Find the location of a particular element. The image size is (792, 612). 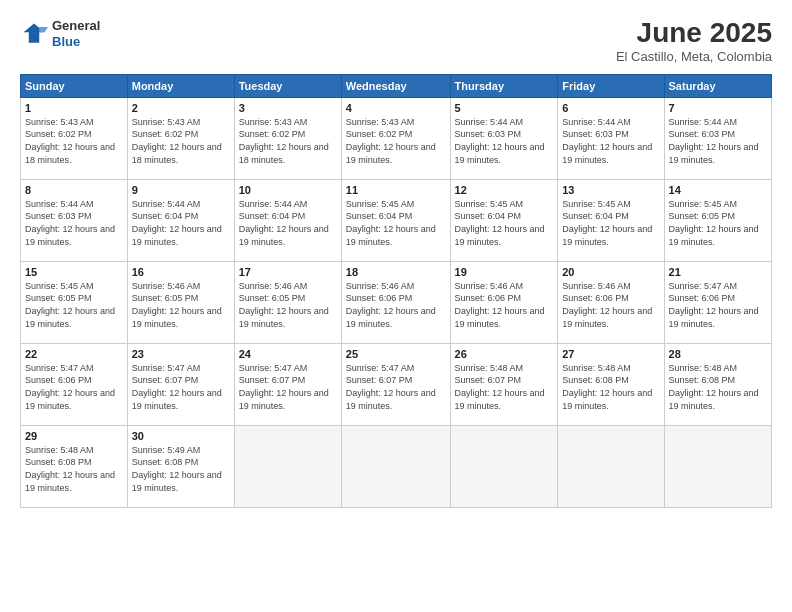

table-row: 2 Sunrise: 5:43 AM Sunset: 6:02 PM Dayli… is located at coordinates (180, 138).